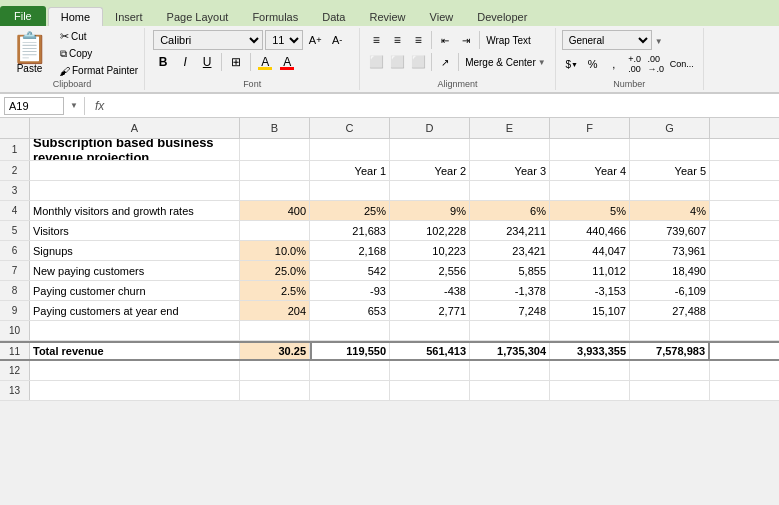 This screenshot has width=779, height=505. I want to click on cell-f13, so click(590, 390).